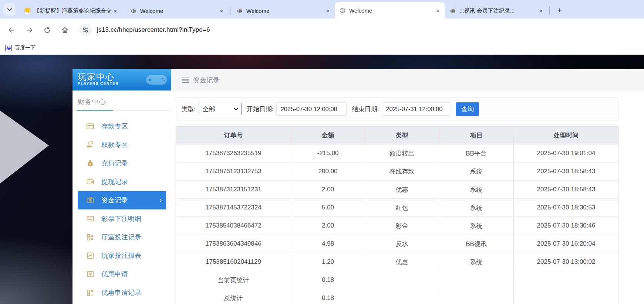 The image size is (644, 304). Describe the element at coordinates (397, 244) in the screenshot. I see `table-row: 17538636043498464.98反水BB视讯2025-07-30 16:…` at that location.